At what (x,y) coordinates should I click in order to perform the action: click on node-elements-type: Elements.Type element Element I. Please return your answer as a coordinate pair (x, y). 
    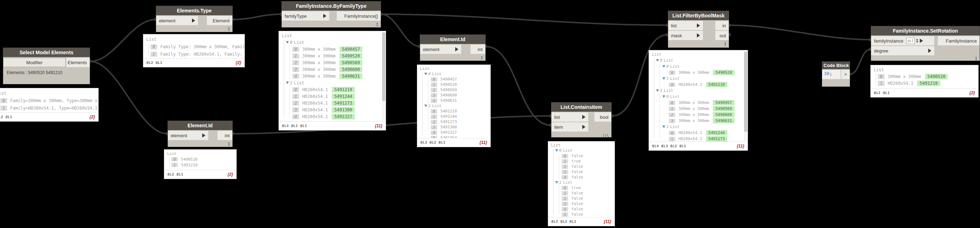
    Looking at the image, I should click on (194, 19).